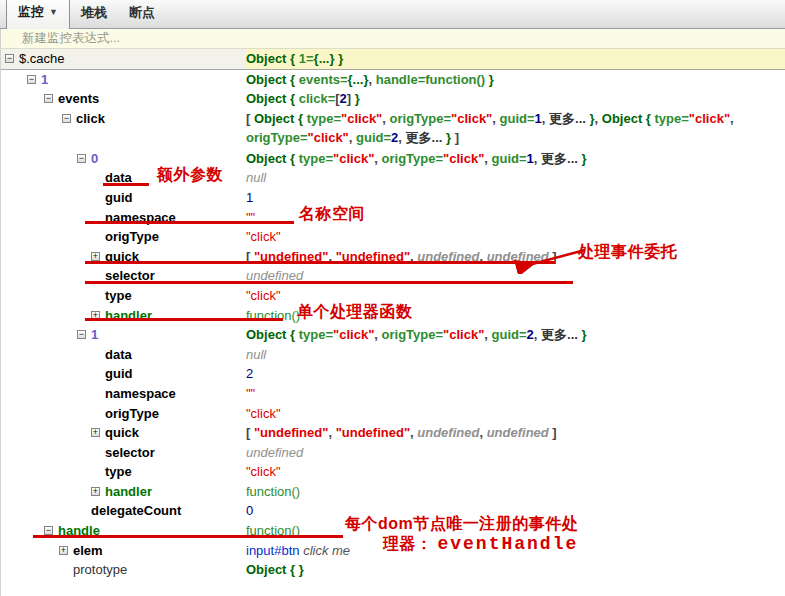 The height and width of the screenshot is (596, 785). I want to click on tree-row: guid2, so click(393, 374).